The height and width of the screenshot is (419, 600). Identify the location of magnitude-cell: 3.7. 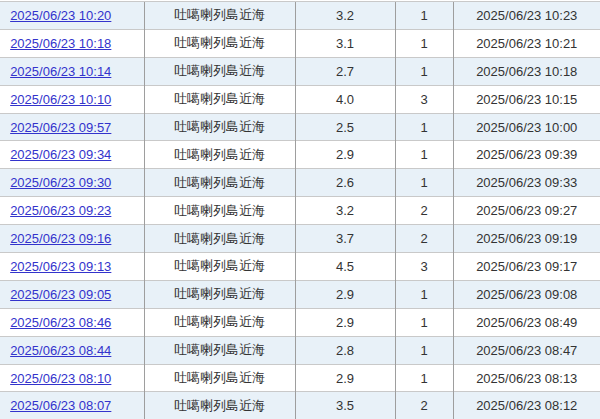
(345, 239).